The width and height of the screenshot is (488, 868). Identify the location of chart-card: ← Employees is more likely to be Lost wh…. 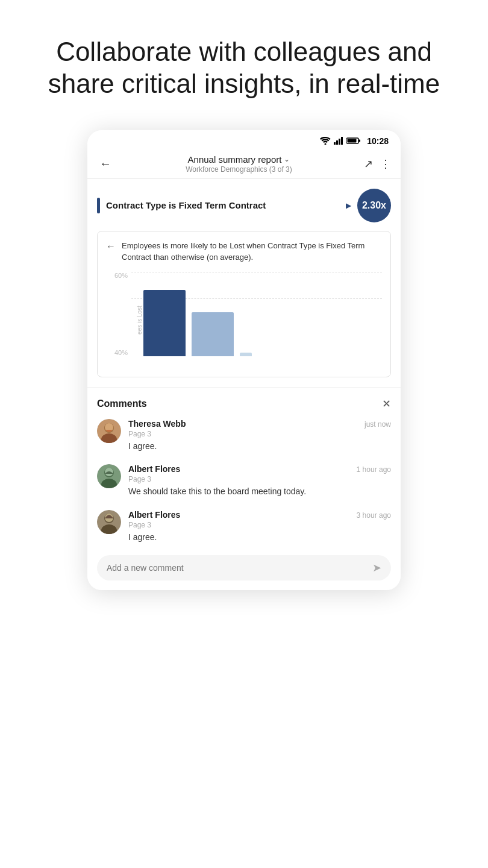
(244, 304).